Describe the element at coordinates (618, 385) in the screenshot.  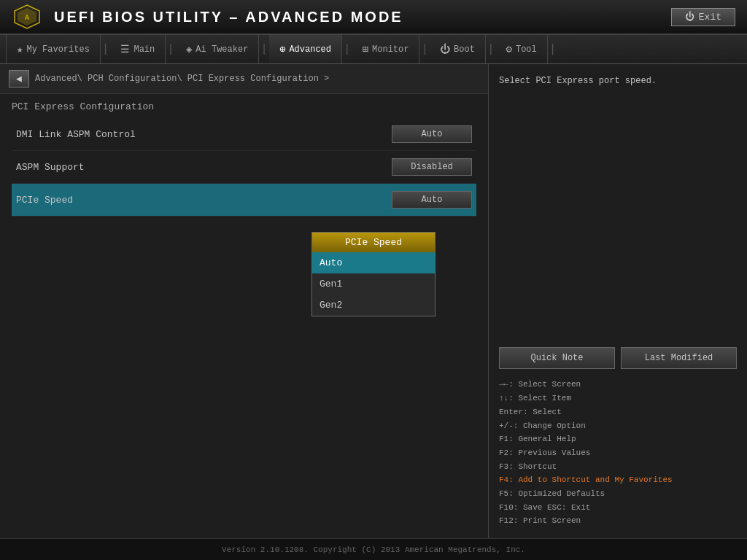
I see `shortcut-arrows: →←: Select Screen` at that location.